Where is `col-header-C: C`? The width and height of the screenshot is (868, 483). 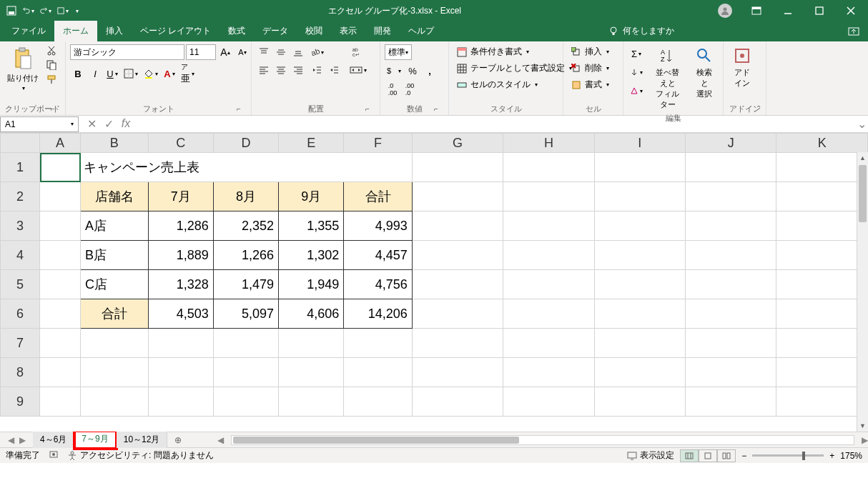 col-header-C: C is located at coordinates (180, 143).